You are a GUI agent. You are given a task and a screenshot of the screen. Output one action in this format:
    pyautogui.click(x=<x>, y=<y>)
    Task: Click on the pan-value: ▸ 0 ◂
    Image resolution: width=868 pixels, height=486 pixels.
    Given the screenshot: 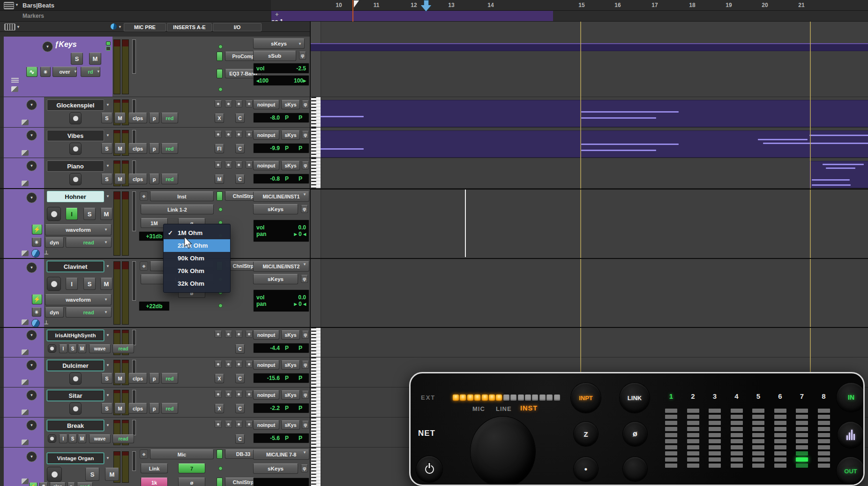 What is the action you would take?
    pyautogui.click(x=300, y=304)
    